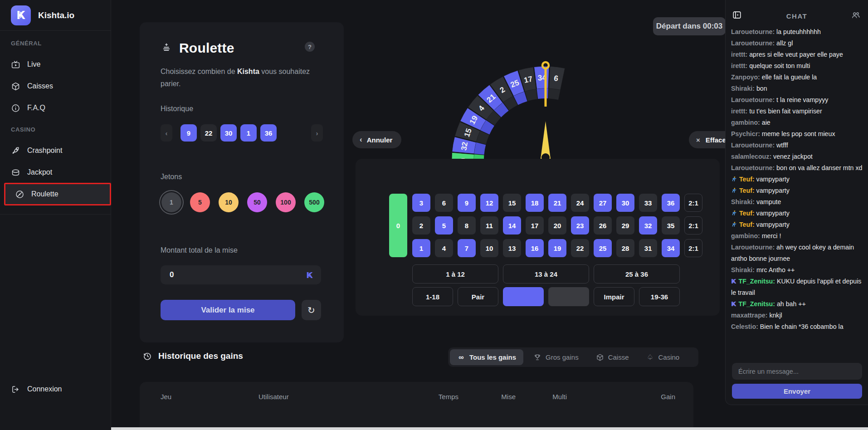 Image resolution: width=868 pixels, height=430 pixels. I want to click on sidebar-item-roulette: Roulette, so click(37, 194).